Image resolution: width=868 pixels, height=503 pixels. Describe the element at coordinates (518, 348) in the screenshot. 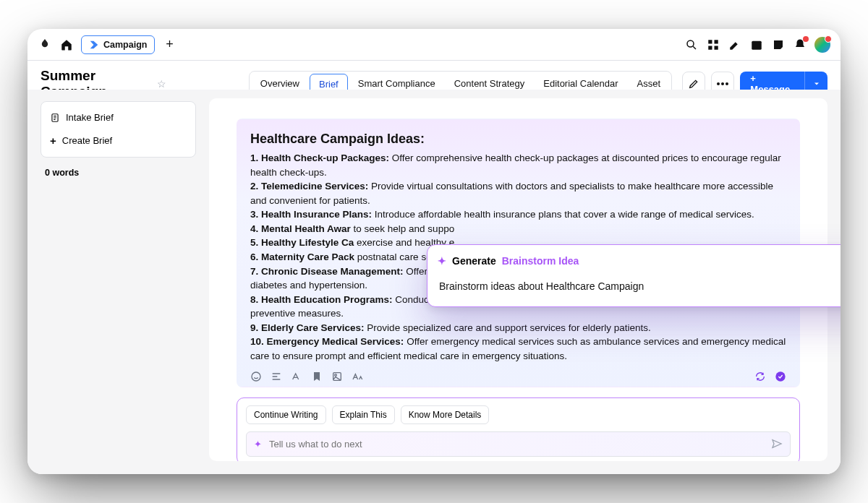

I see `ai-line: 10. Emergency Medical Services: Offer em…` at that location.